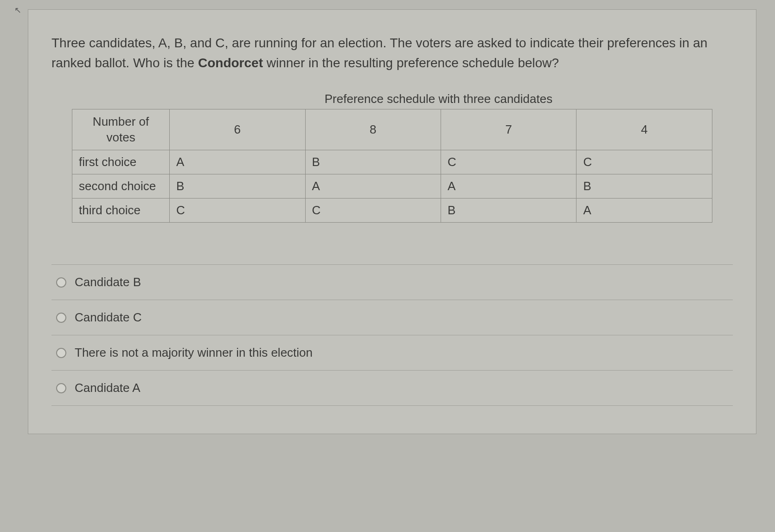  Describe the element at coordinates (237, 130) in the screenshot. I see `table-col-0: 6` at that location.